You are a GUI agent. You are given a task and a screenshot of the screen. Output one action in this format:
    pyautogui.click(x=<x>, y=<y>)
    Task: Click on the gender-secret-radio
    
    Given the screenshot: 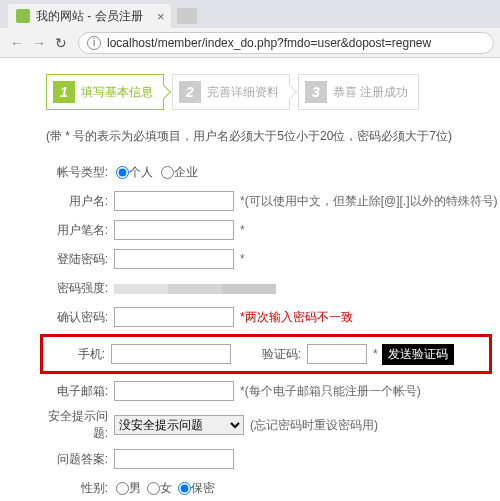 What is the action you would take?
    pyautogui.click(x=184, y=488)
    